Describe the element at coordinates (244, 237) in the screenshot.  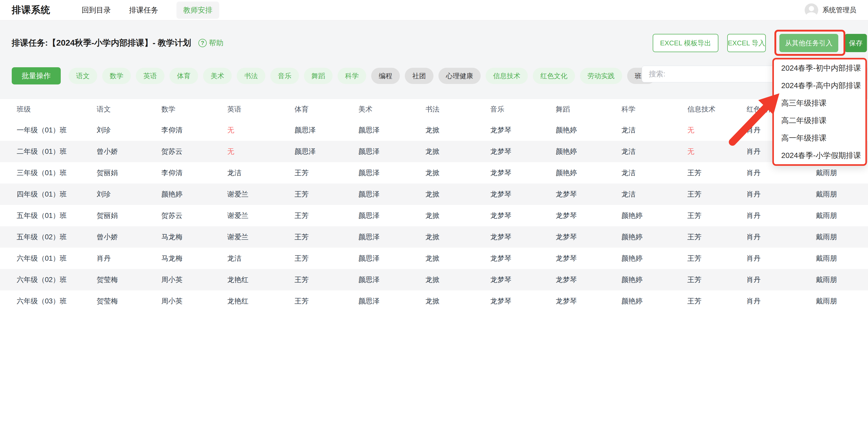
I see `teacher-cell: 谢爱兰` at that location.